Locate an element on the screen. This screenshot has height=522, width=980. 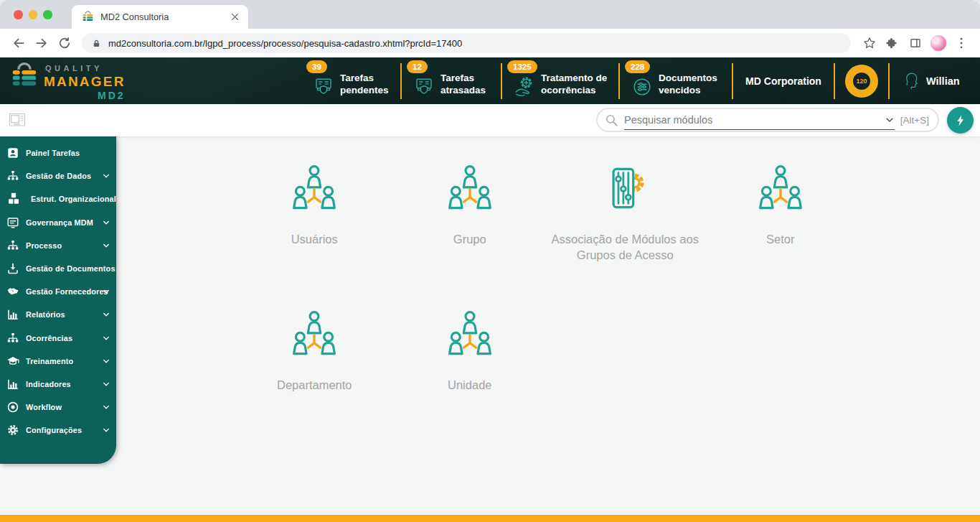
badge-label: Tarefas pendentes is located at coordinates (367, 85).